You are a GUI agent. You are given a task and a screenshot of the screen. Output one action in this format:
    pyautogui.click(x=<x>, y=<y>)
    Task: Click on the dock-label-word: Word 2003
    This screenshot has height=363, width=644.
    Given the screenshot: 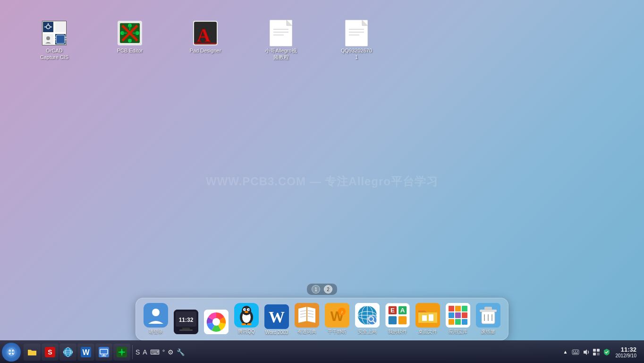 What is the action you would take?
    pyautogui.click(x=277, y=333)
    